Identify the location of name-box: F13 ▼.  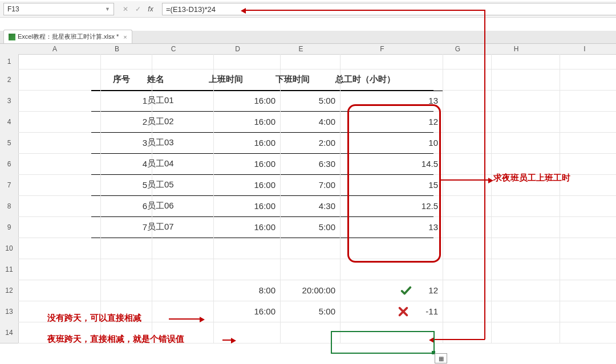
(59, 9).